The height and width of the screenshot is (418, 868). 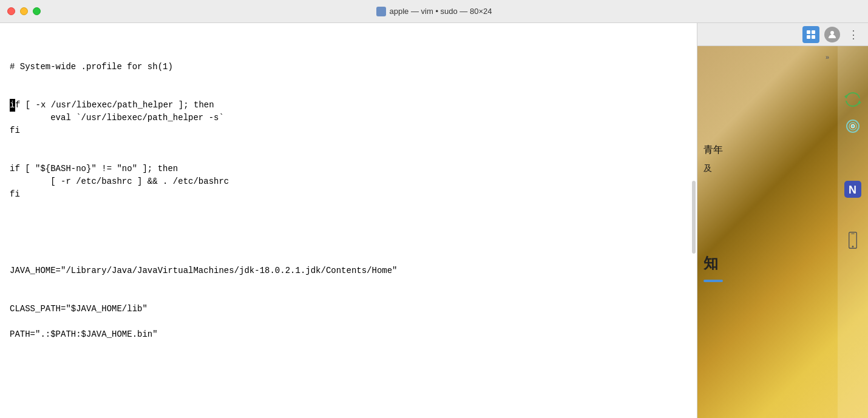 I want to click on line-if1: if [ -x /usr/libexec/path_helper ]; then, so click(x=112, y=105).